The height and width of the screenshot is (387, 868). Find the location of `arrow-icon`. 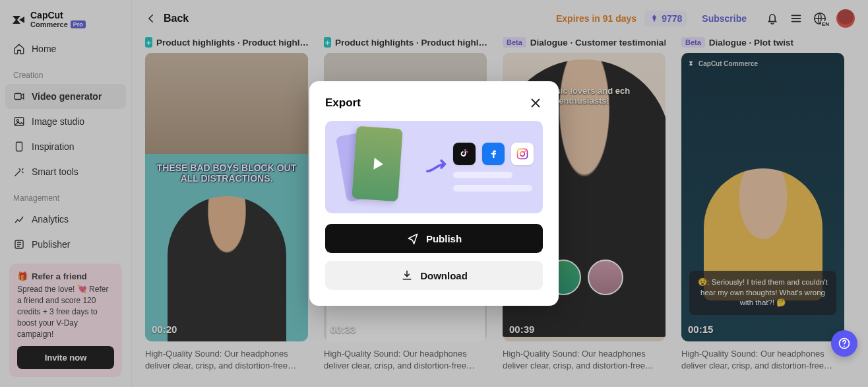

arrow-icon is located at coordinates (439, 167).